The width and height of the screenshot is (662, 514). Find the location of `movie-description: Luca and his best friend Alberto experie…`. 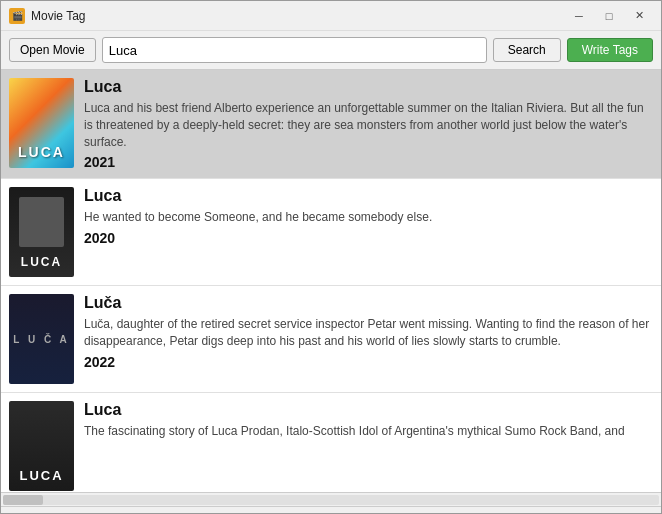

movie-description: Luca and his best friend Alberto experie… is located at coordinates (368, 125).